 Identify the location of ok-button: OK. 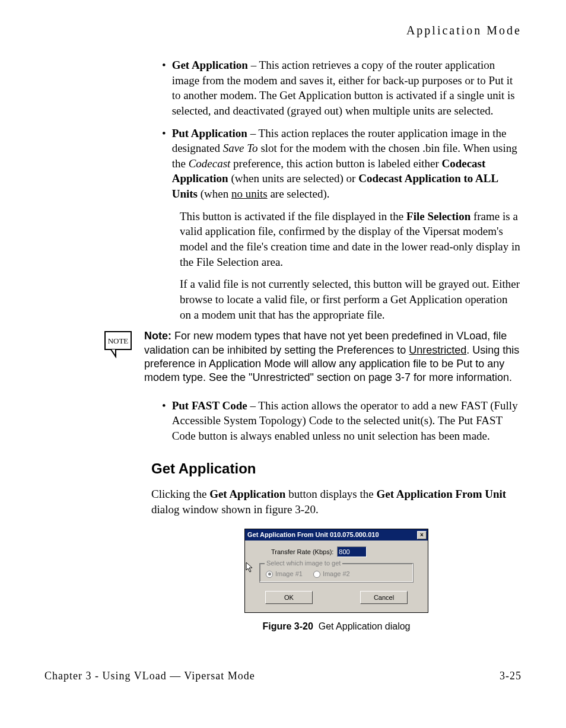
(289, 597).